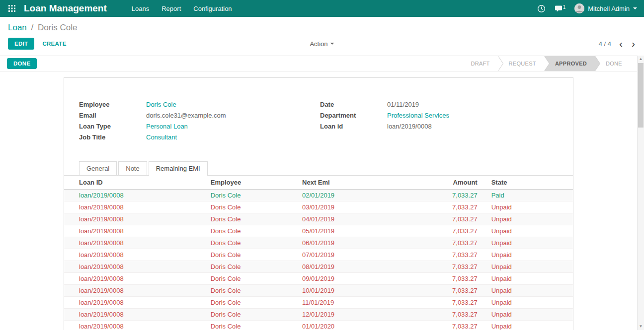 This screenshot has height=330, width=644. Describe the element at coordinates (367, 315) in the screenshot. I see `cell-next-emi: 12/01/2019` at that location.